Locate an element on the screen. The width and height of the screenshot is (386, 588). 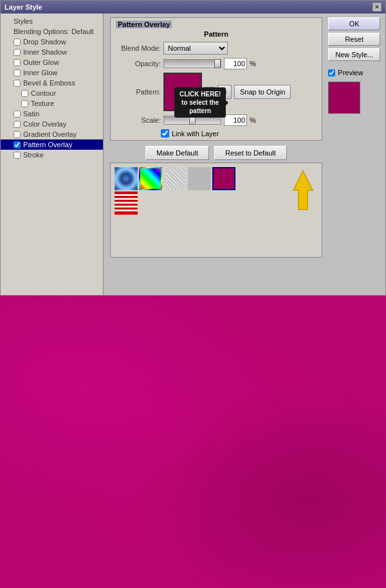
scale-value-input is located at coordinates (235, 120).